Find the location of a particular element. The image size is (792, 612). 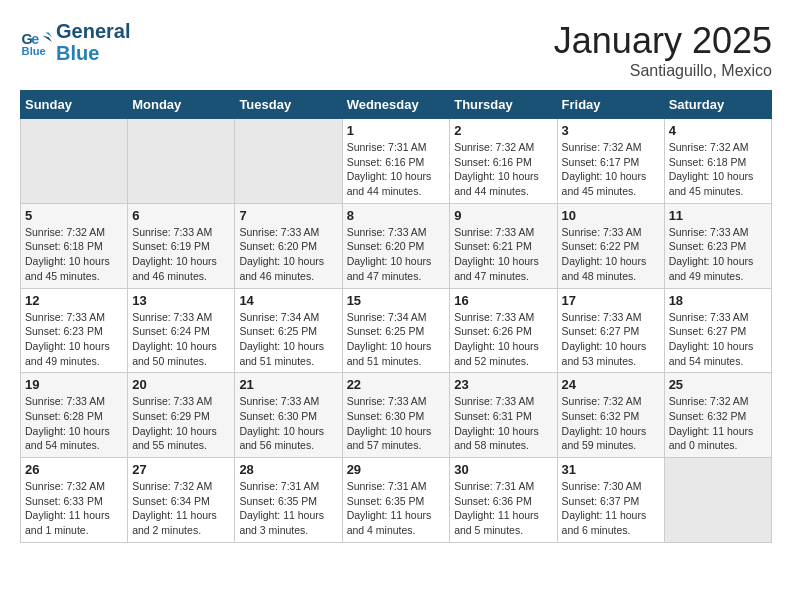

day-number: 2 is located at coordinates (503, 130).